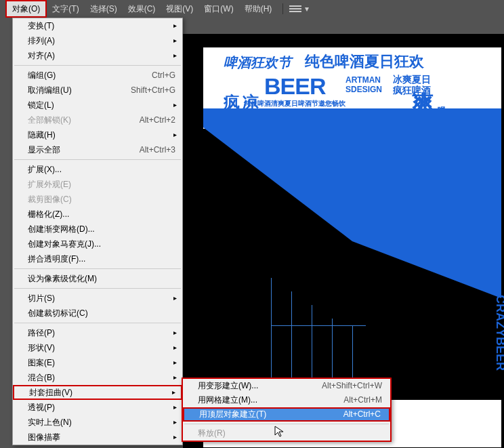  What do you see at coordinates (104, 9) in the screenshot?
I see `menu-select: 选择(S)` at bounding box center [104, 9].